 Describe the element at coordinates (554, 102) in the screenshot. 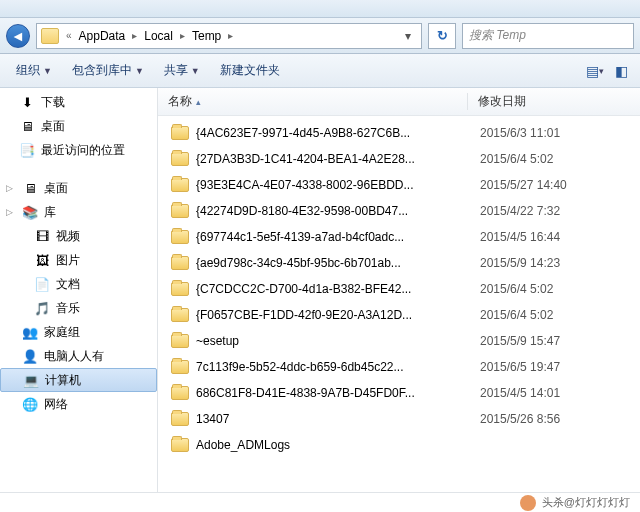

I see `column-date: 修改日期` at that location.